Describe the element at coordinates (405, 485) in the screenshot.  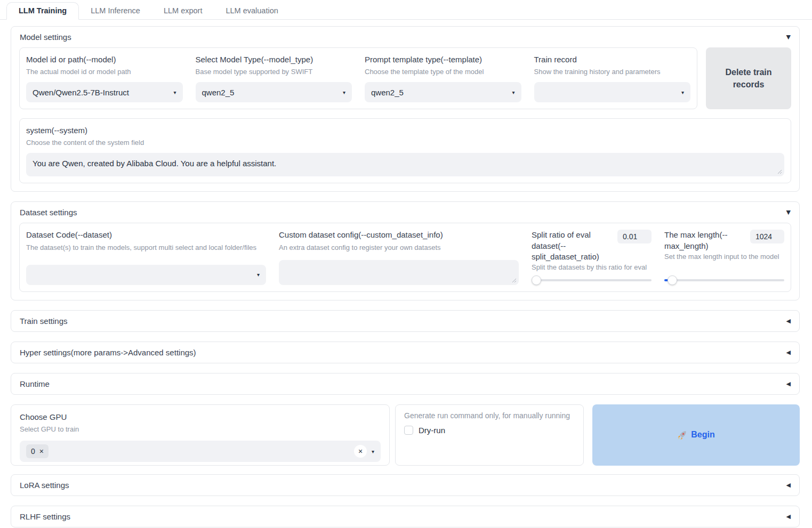
I see `lora-settings-panel: LoRA settings ◀` at that location.